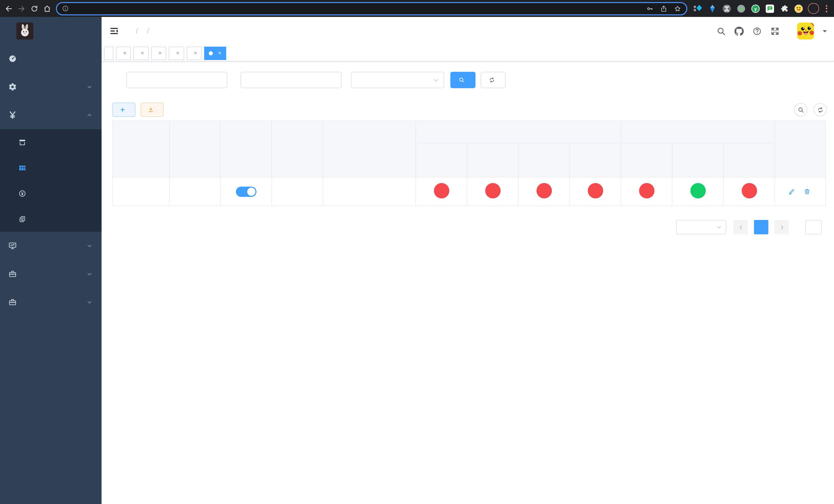 This screenshot has height=504, width=834. What do you see at coordinates (215, 53) in the screenshot?
I see `tag-app-info-active: ×` at bounding box center [215, 53].